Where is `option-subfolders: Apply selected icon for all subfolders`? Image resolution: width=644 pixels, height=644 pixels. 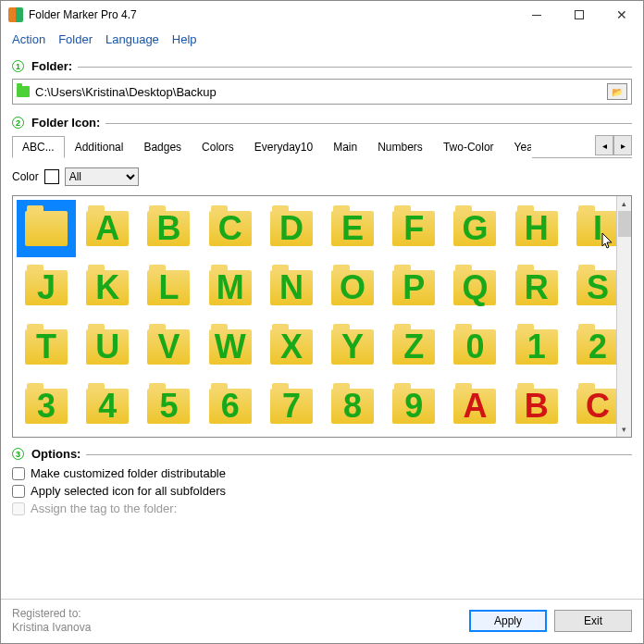 option-subfolders: Apply selected icon for all subfolders is located at coordinates (322, 490).